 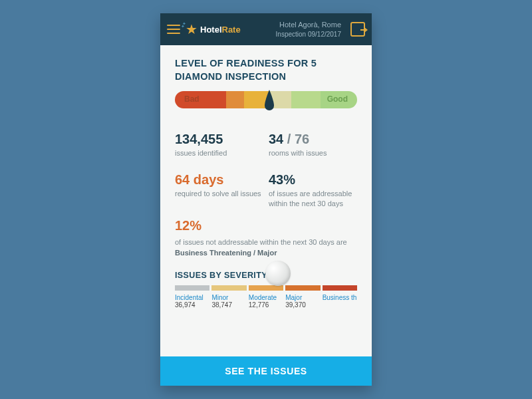 What do you see at coordinates (313, 145) in the screenshot?
I see `stat-rooms: 34 / 76 rooms with issues` at bounding box center [313, 145].